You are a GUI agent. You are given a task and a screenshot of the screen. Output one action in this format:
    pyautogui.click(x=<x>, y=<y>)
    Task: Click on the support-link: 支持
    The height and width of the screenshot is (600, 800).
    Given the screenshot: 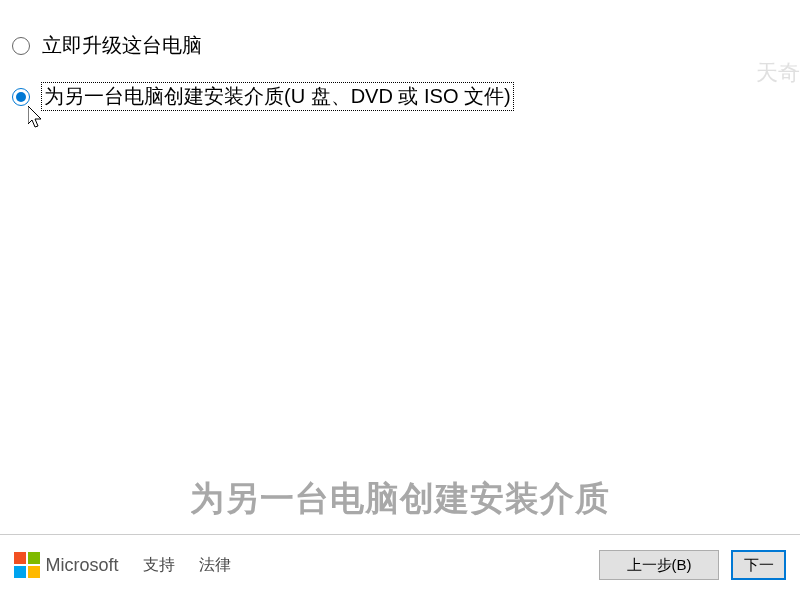 What is the action you would take?
    pyautogui.click(x=159, y=566)
    